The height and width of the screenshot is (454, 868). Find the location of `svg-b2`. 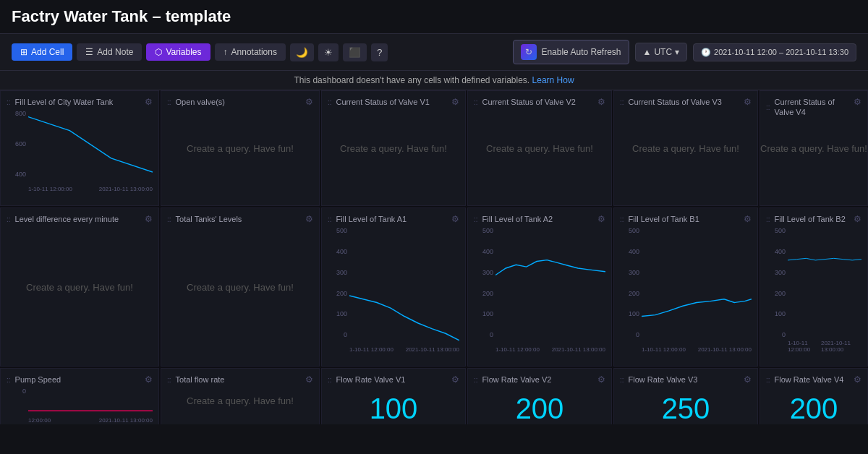

svg-b2 is located at coordinates (825, 266).